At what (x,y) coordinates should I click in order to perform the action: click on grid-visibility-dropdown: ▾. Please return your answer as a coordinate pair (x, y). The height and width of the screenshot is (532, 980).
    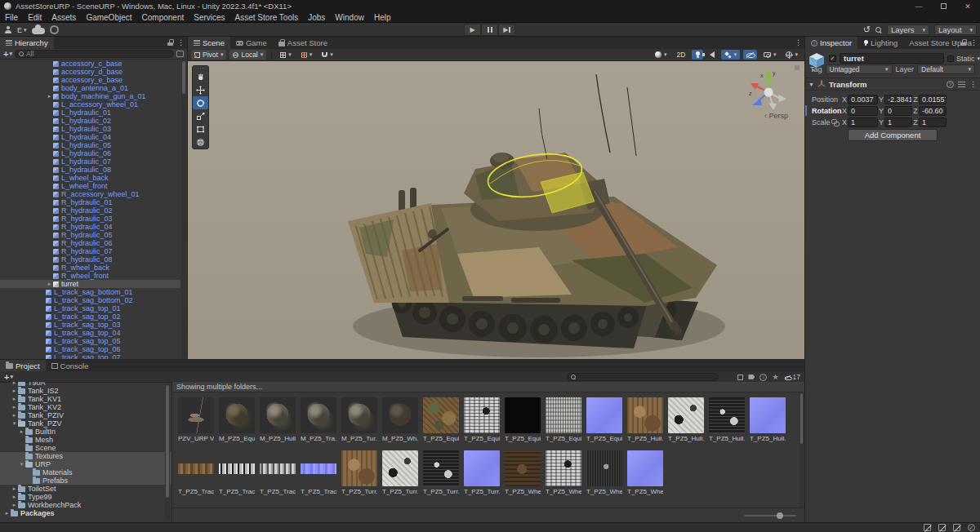
    Looking at the image, I should click on (286, 55).